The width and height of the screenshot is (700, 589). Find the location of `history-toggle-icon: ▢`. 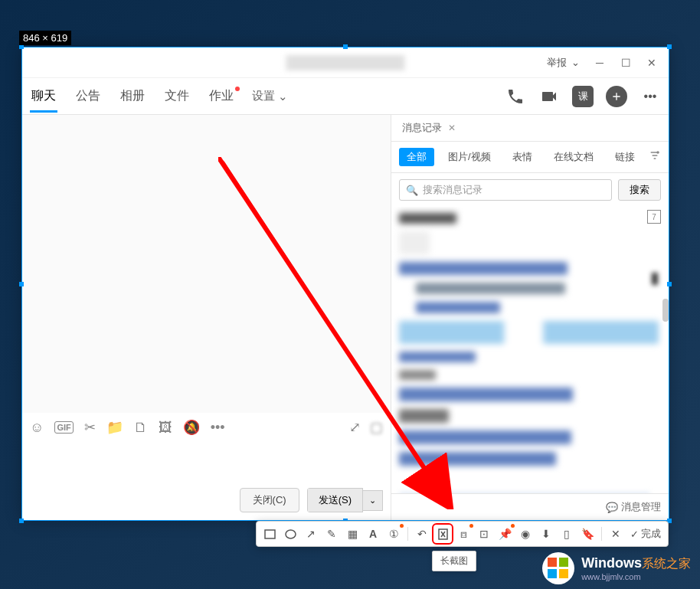

history-toggle-icon: ▢ is located at coordinates (377, 427).